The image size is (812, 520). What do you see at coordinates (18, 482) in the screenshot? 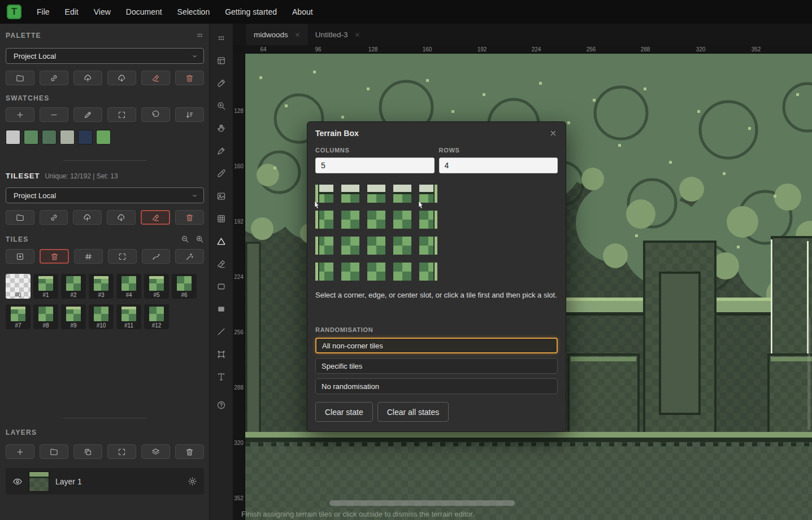
I see `visibility-eye-icon` at bounding box center [18, 482].